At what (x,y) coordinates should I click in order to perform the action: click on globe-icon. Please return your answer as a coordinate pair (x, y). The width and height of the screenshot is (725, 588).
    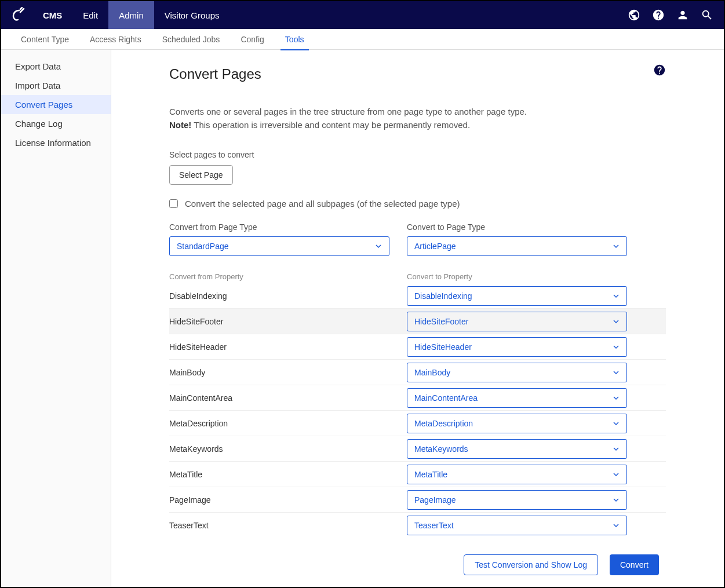
    Looking at the image, I should click on (634, 15).